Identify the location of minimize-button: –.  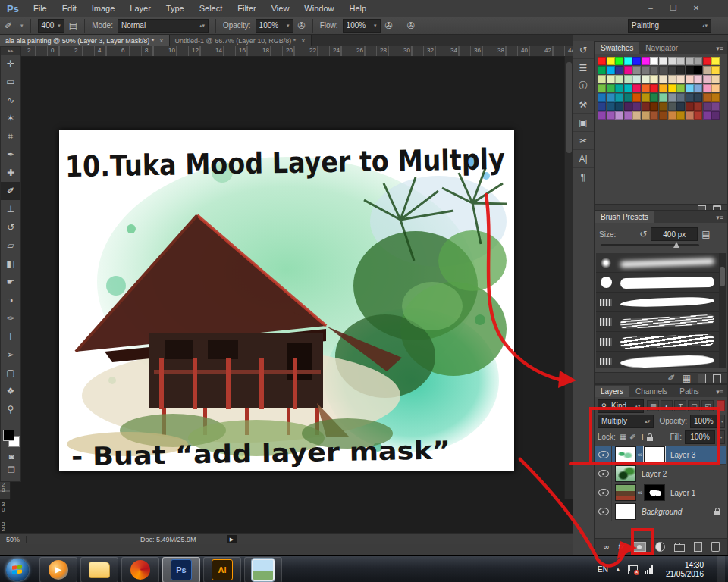
(651, 8).